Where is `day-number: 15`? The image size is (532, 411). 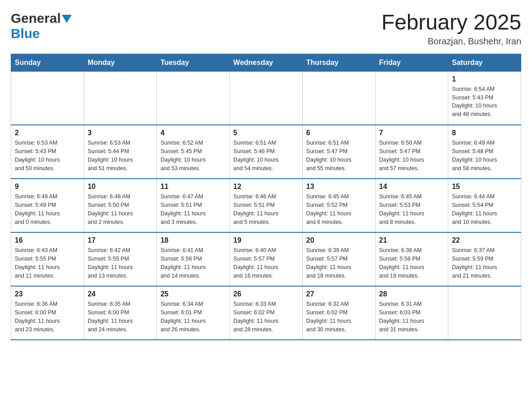
day-number: 15 is located at coordinates (485, 187).